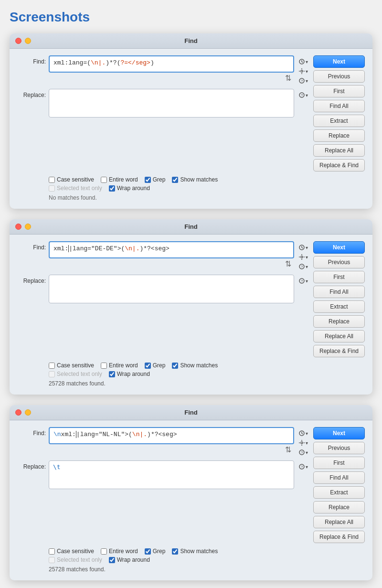  What do you see at coordinates (303, 267) in the screenshot?
I see `find-help-btn-2: ? ▾` at bounding box center [303, 267].